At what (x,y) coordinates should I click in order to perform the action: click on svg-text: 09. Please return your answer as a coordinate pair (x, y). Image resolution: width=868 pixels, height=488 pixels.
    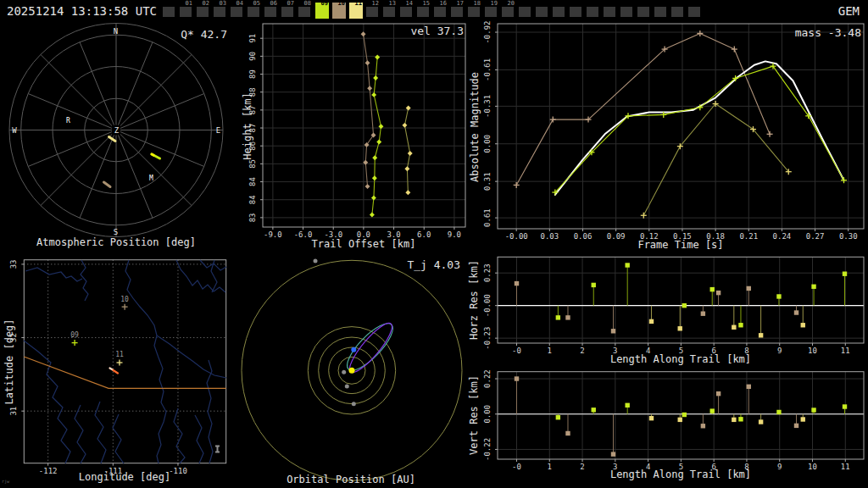
    Looking at the image, I should click on (75, 336).